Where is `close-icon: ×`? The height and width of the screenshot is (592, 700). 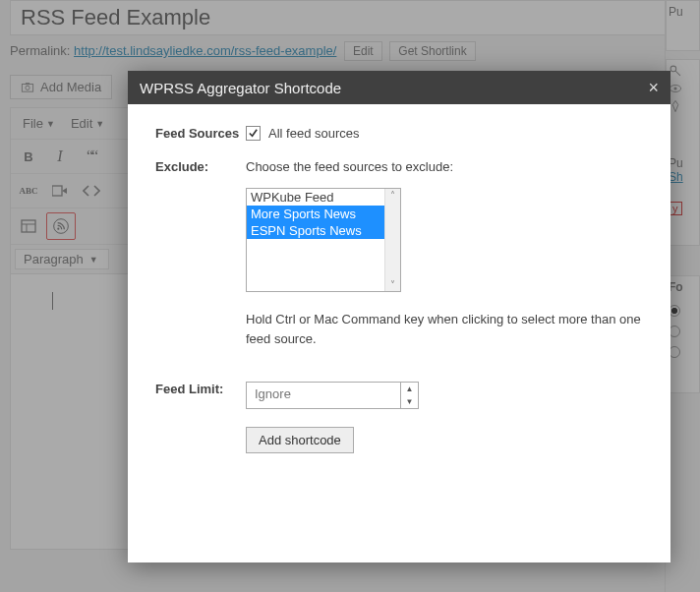
close-icon: × is located at coordinates (653, 88).